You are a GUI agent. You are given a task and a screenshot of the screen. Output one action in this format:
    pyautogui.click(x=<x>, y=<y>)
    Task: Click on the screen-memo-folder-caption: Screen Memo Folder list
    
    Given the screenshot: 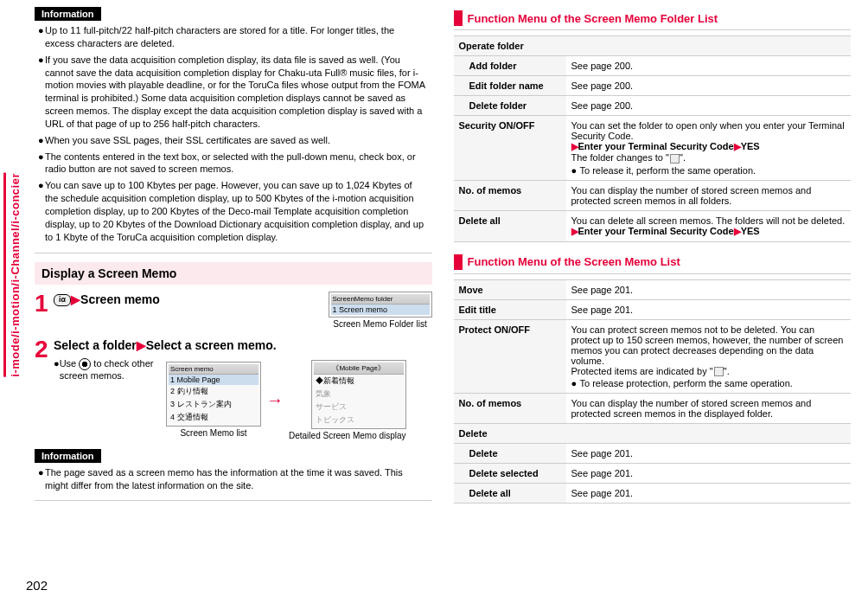 What is the action you would take?
    pyautogui.click(x=380, y=324)
    